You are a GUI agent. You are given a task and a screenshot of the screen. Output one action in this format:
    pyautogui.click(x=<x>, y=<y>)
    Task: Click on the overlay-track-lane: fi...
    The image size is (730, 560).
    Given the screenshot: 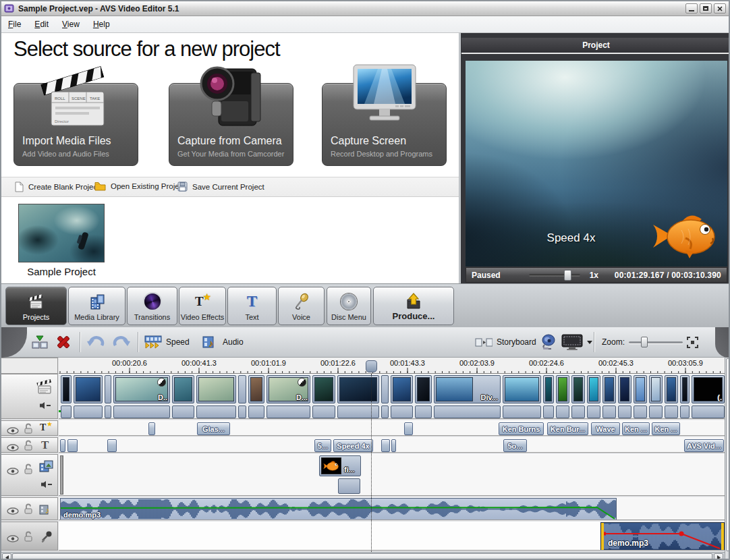 What is the action you would take?
    pyautogui.click(x=392, y=475)
    